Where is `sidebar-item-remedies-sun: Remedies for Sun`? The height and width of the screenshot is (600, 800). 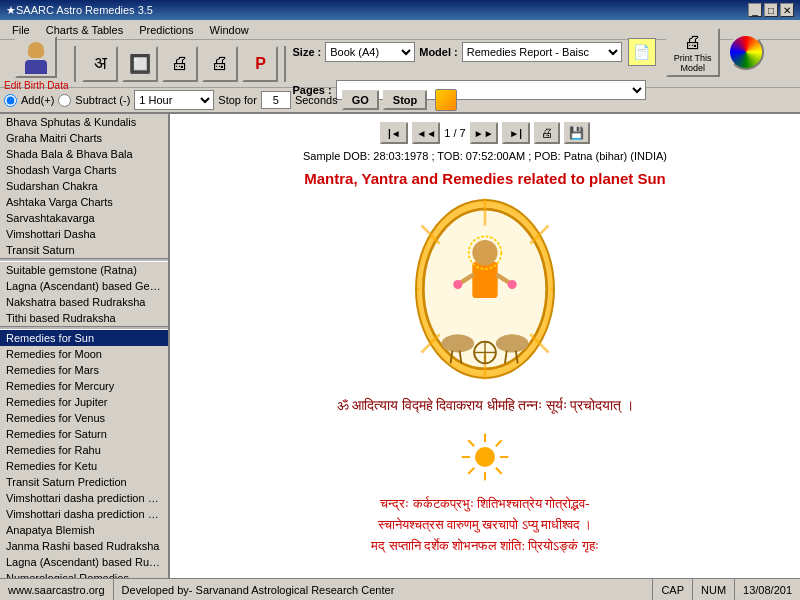
sidebar-item-remedies-sun: Remedies for Sun is located at coordinates (84, 338).